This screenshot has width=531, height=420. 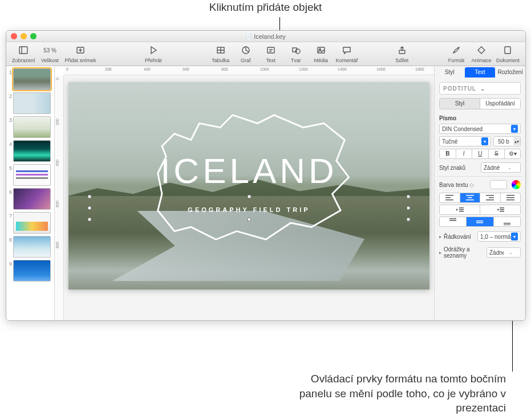 What do you see at coordinates (517, 141) in the screenshot?
I see `stepper-arrows-icon: ▴▾` at bounding box center [517, 141].